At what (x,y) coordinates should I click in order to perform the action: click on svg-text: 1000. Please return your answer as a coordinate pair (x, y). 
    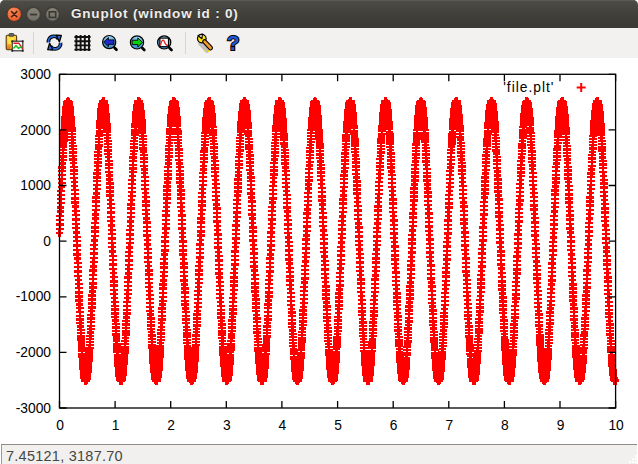
    Looking at the image, I should click on (36, 186).